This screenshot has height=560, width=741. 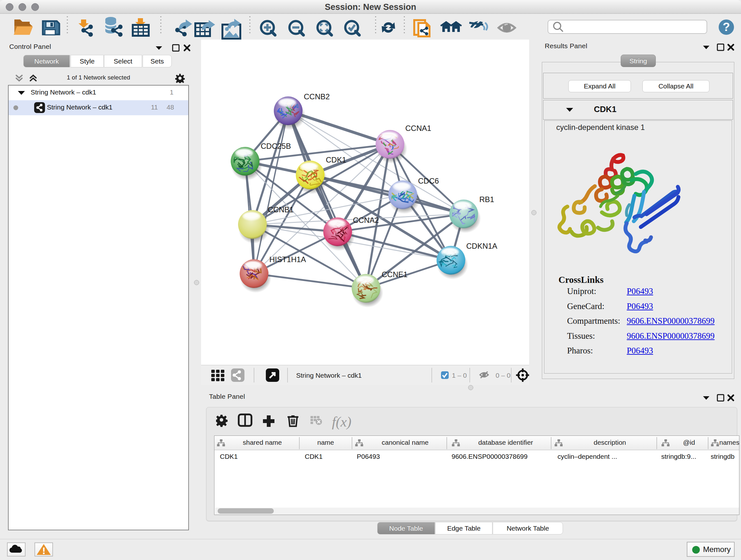 What do you see at coordinates (395, 274) in the screenshot?
I see `svg-text: CCNE1` at bounding box center [395, 274].